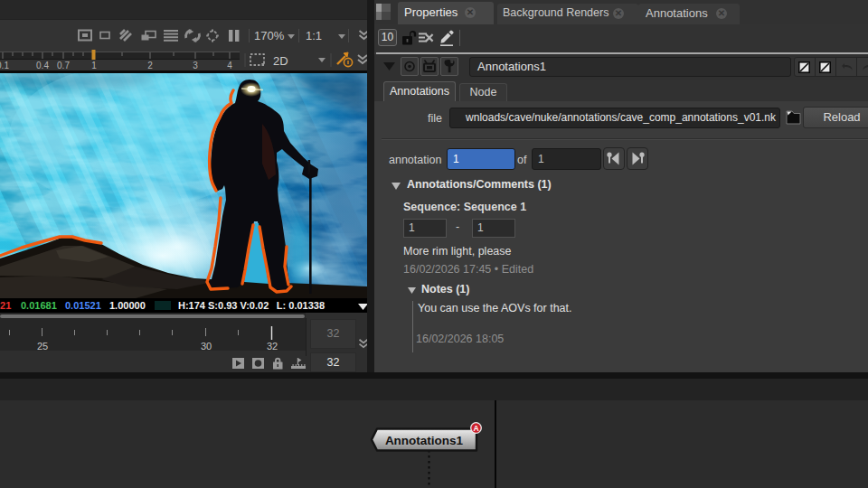  I want to click on svg-text: 1, so click(94, 65).